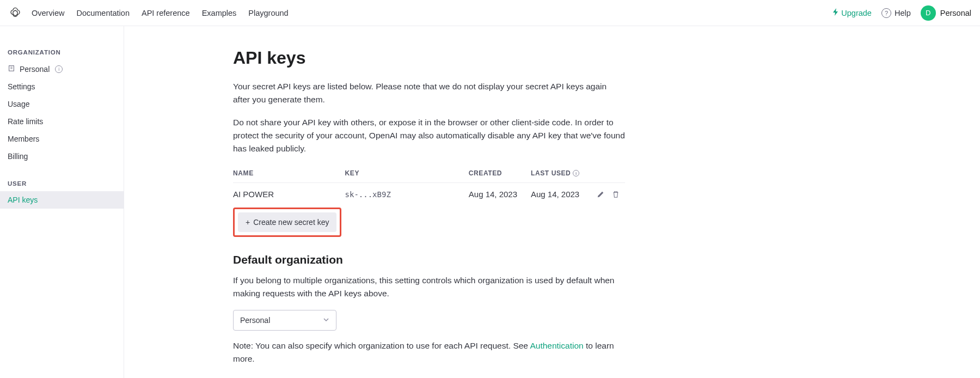 The image size is (980, 378). Describe the element at coordinates (564, 174) in the screenshot. I see `col-last-used: LAST USED i` at that location.